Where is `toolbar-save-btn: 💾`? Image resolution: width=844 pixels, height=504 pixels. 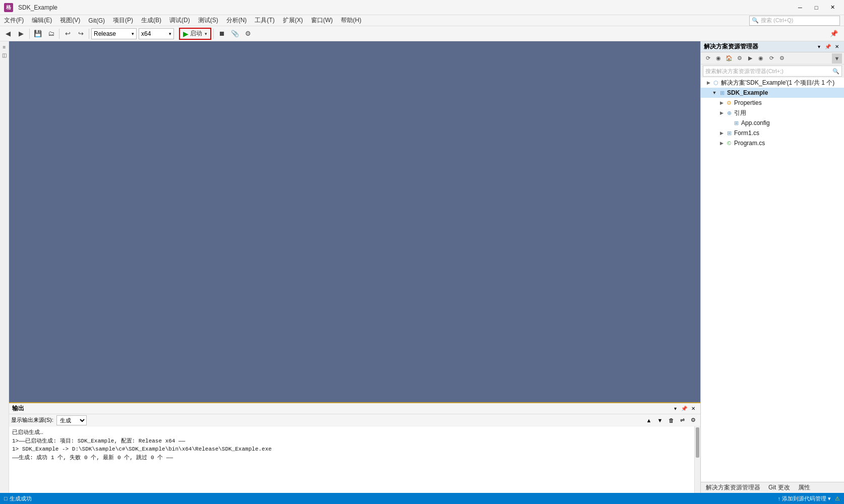 toolbar-save-btn: 💾 is located at coordinates (38, 34).